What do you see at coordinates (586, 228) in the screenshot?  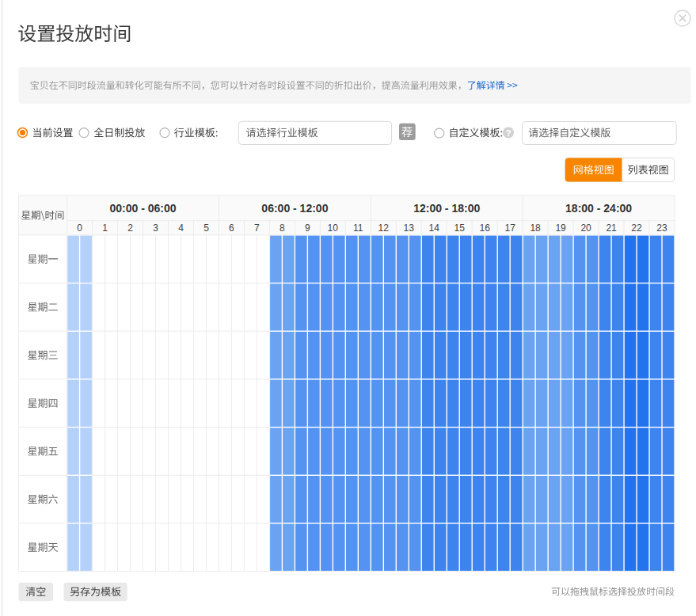 I see `svg-text: 20` at bounding box center [586, 228].